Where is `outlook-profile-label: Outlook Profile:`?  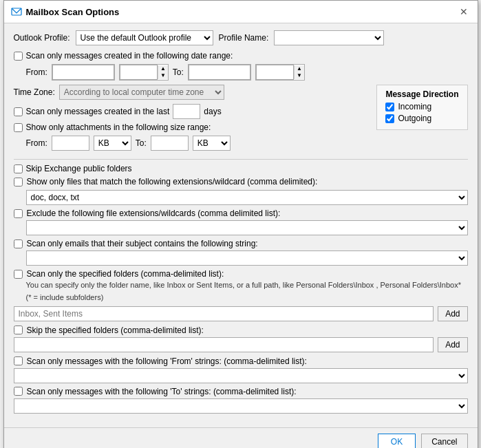 outlook-profile-label: Outlook Profile: is located at coordinates (42, 38).